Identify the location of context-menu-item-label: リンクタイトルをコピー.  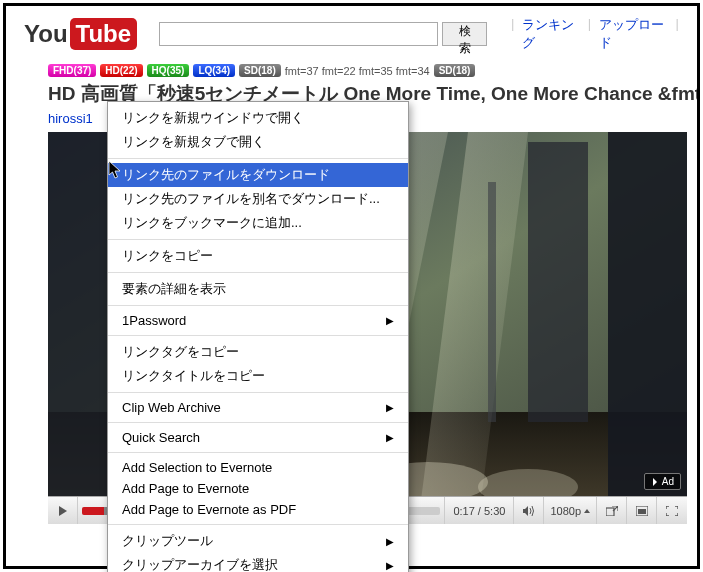
(194, 376).